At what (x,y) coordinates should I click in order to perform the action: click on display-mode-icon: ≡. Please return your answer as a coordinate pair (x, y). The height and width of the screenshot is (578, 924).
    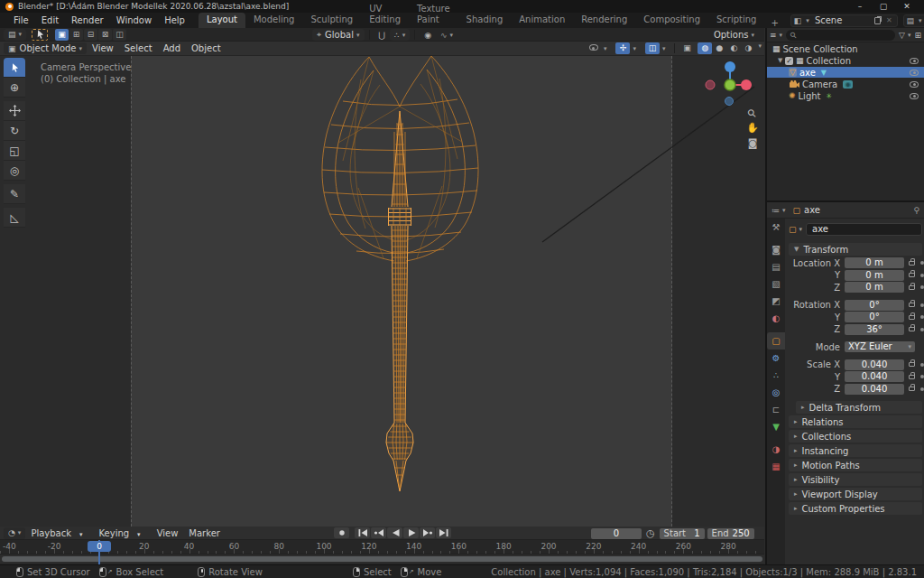
    Looking at the image, I should click on (773, 35).